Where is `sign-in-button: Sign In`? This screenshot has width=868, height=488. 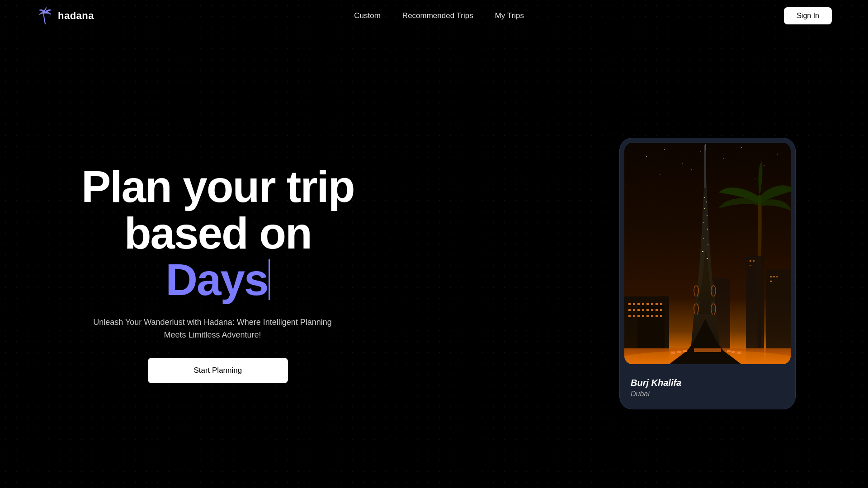
sign-in-button: Sign In is located at coordinates (808, 16).